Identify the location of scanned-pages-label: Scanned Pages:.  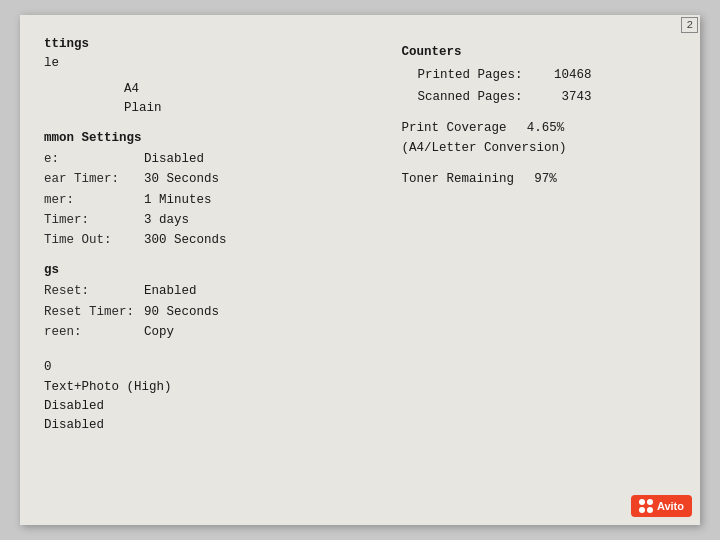
(467, 98).